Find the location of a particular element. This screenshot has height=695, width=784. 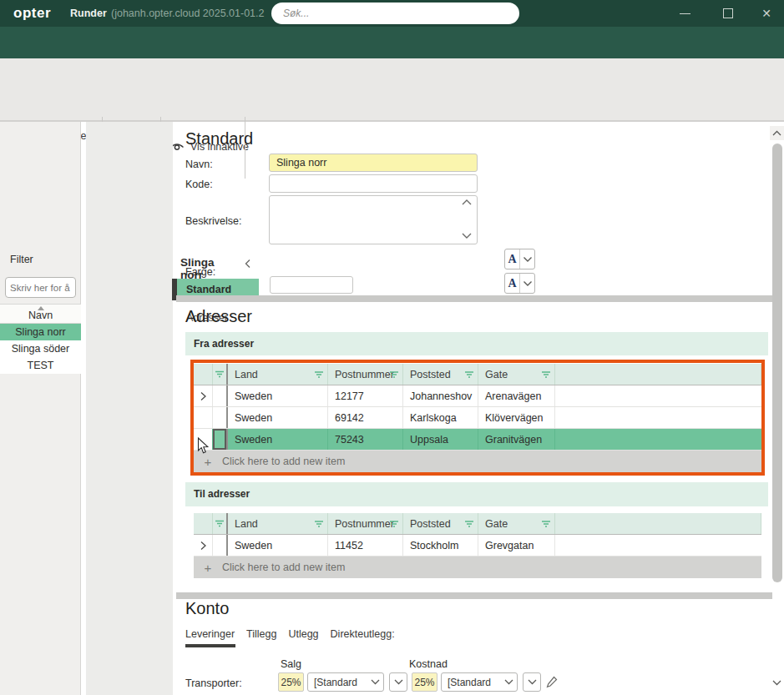

cell-poststed: Johanneshov is located at coordinates (441, 395).